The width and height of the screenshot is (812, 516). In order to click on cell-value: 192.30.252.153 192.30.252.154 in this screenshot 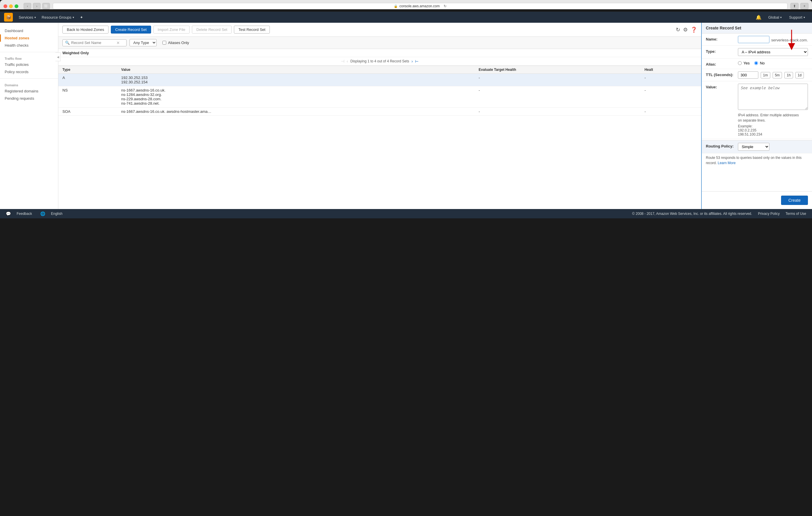, I will do `click(296, 80)`.